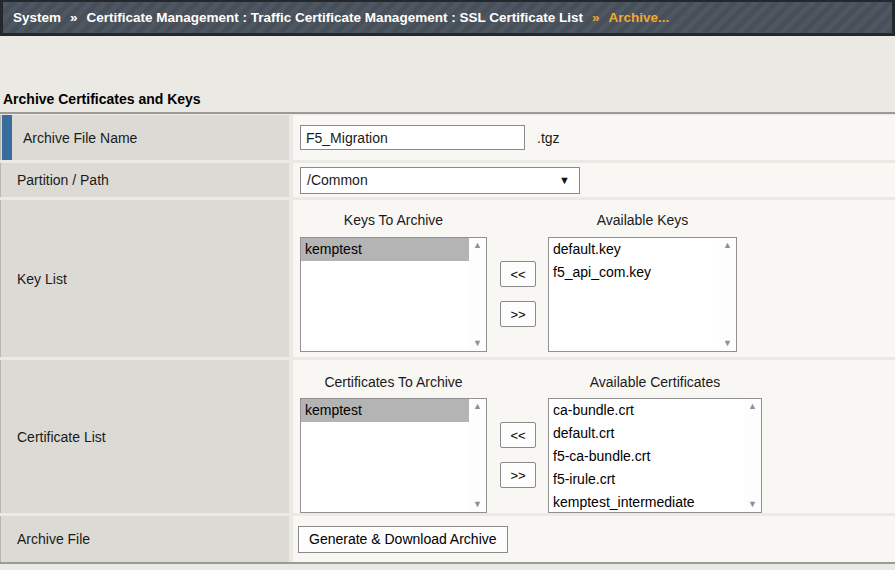 Image resolution: width=895 pixels, height=570 pixels. I want to click on certificate-list-label: Certificate List, so click(62, 437).